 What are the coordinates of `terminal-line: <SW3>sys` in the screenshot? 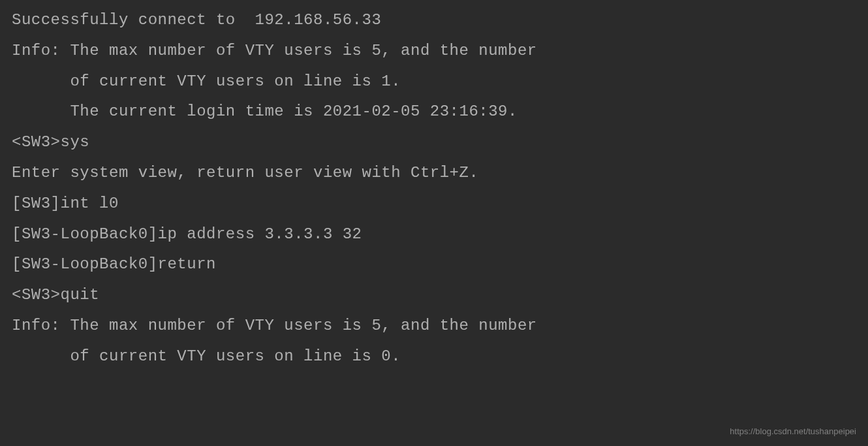 It's located at (434, 142).